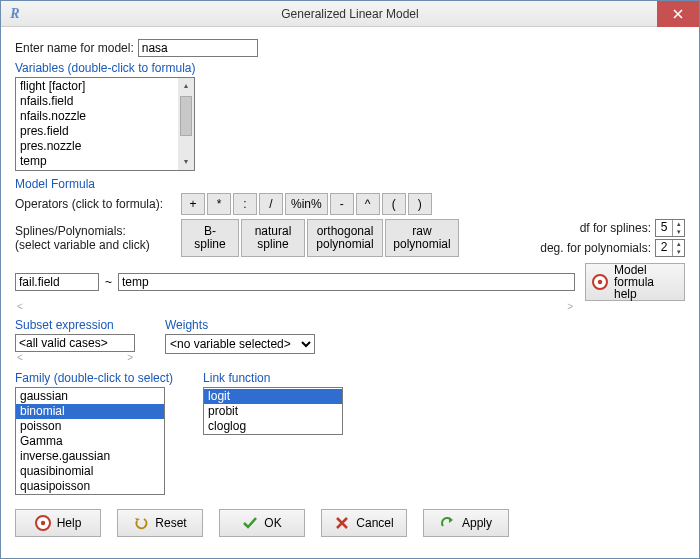 The width and height of the screenshot is (700, 559). What do you see at coordinates (664, 248) in the screenshot?
I see `deg-poly-value: 2` at bounding box center [664, 248].